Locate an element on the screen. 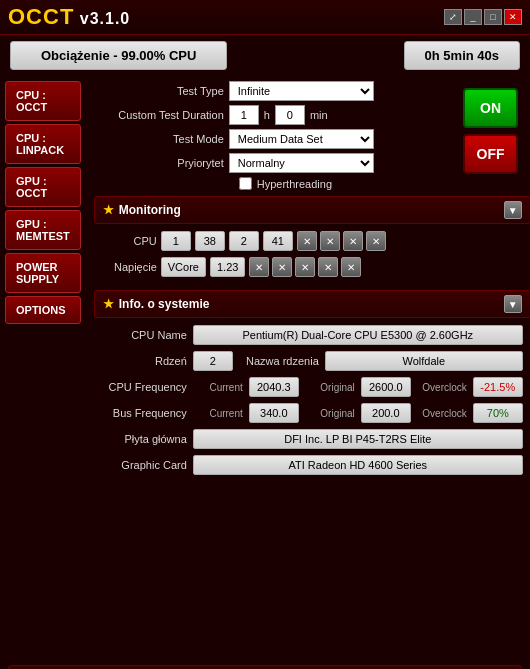 This screenshot has width=530, height=669. core-info-row: Rdzeń 2 Nazwa rdzenia Wolfdale is located at coordinates (312, 361).